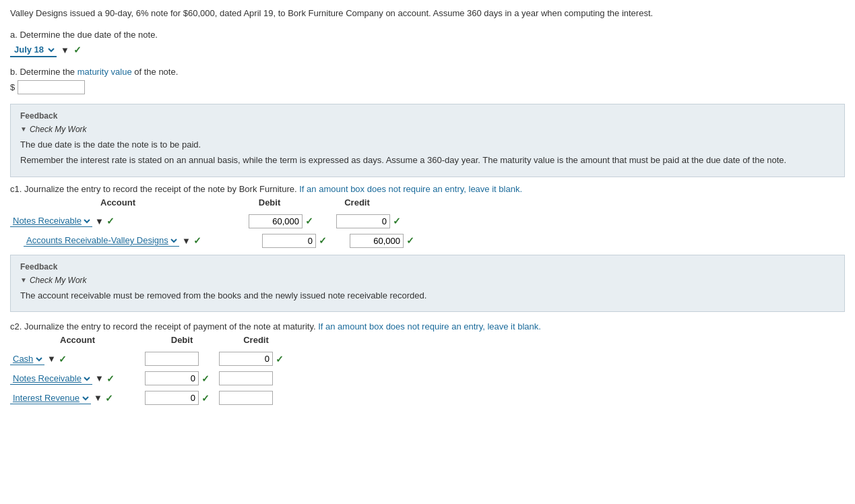  I want to click on c2-debit-input-cash, so click(172, 358).